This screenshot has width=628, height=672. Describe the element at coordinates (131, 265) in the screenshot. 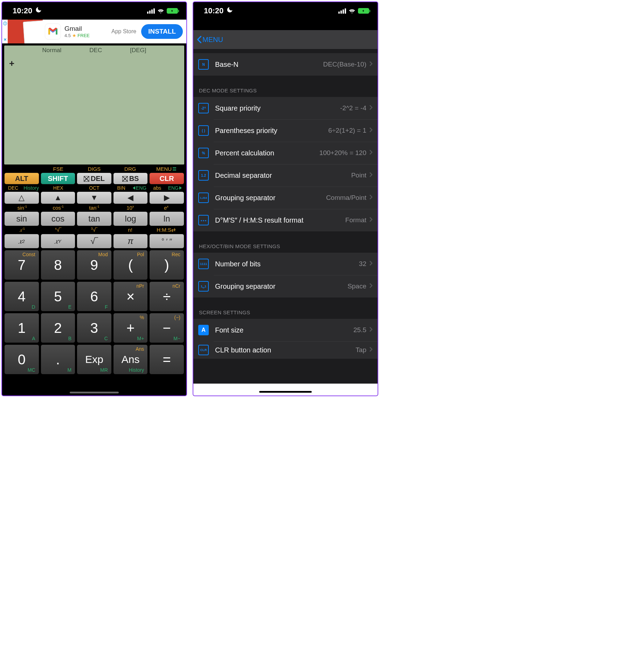

I see `key-paren-open: (Pol` at that location.